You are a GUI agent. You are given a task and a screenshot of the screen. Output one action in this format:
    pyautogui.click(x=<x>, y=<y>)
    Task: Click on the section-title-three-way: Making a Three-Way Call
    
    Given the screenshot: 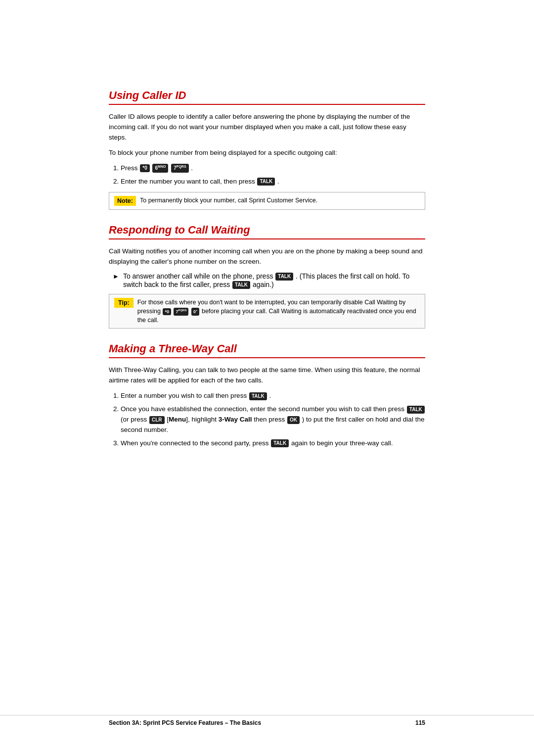 What is the action you would take?
    pyautogui.click(x=267, y=350)
    